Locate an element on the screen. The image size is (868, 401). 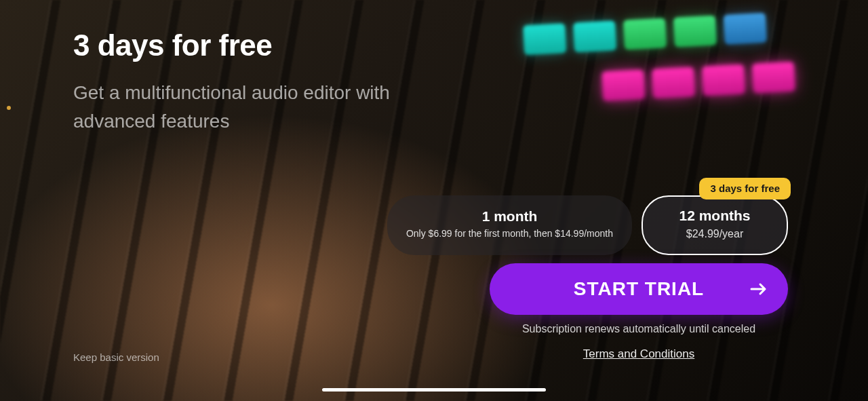
home-indicator is located at coordinates (434, 389).